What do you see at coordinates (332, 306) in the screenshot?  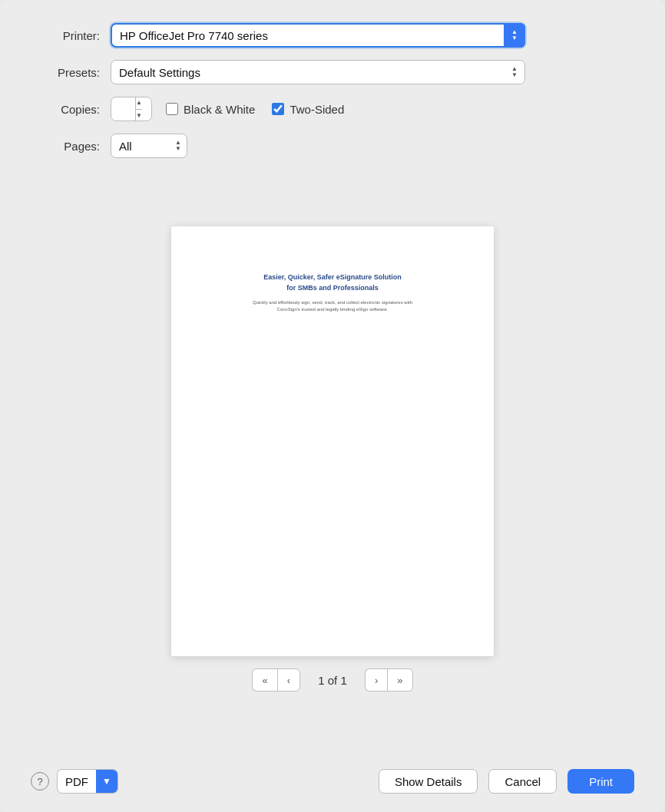 I see `preview-subtitle: Quickly and effortlessly sign, send, tra…` at bounding box center [332, 306].